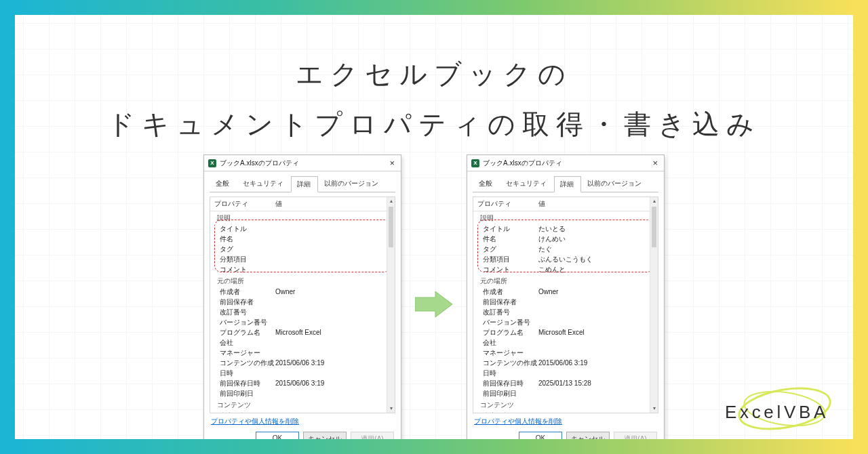  Describe the element at coordinates (566, 270) in the screenshot. I see `row-comment: コメントこめんと` at that location.